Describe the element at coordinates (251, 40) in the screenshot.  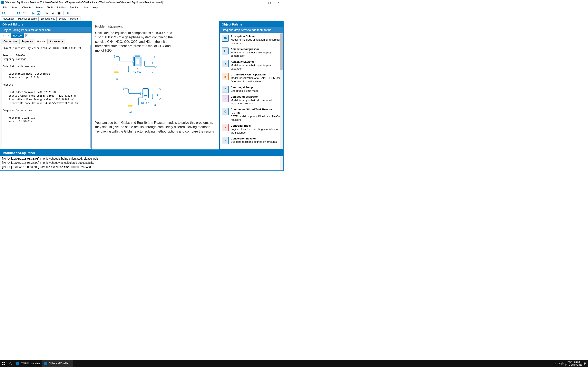
I see `palette-item: AB Absorption ColumnModel for rigorous s…` at that location.